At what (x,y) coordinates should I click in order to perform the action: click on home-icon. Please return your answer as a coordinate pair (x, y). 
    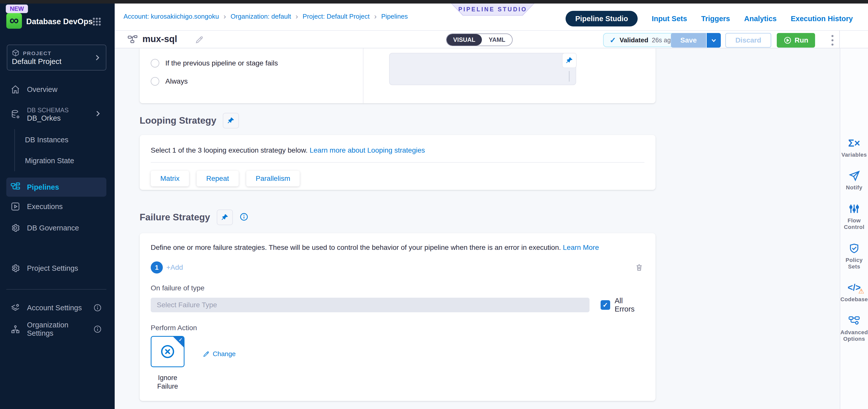
    Looking at the image, I should click on (16, 90).